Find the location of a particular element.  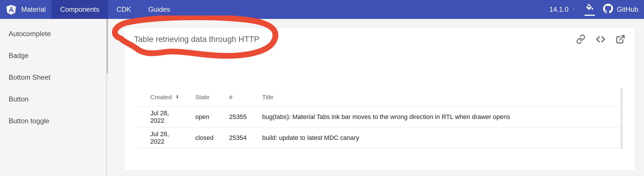

chevron-down-icon is located at coordinates (574, 9).